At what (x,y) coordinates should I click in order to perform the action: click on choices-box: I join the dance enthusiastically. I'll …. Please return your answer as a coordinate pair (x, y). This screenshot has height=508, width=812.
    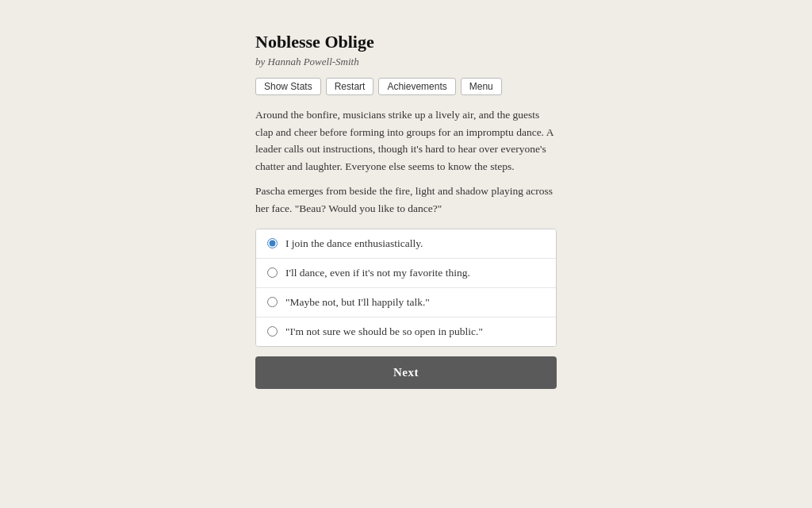
    Looking at the image, I should click on (406, 287).